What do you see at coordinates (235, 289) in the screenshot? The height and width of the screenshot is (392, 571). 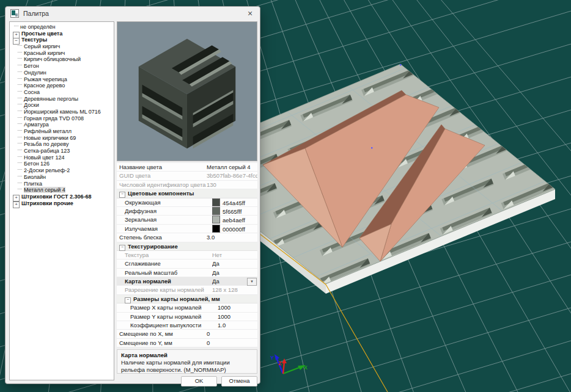 I see `property-value: 128 x 128` at bounding box center [235, 289].